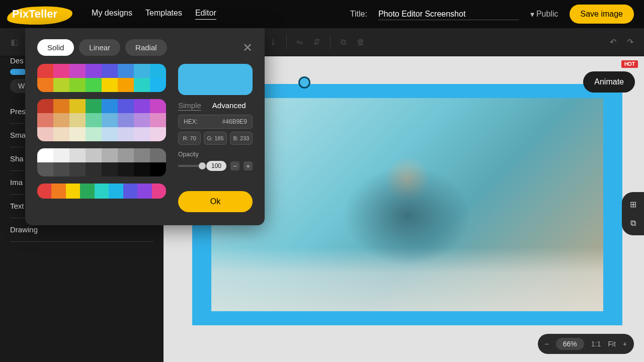 This screenshot has width=644, height=362. Describe the element at coordinates (17, 206) in the screenshot. I see `sidebar-item-text: Text` at that location.